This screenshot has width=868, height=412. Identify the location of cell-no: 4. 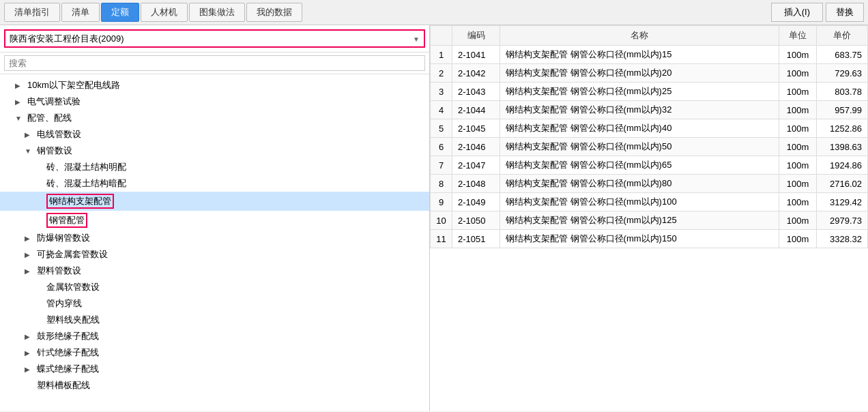
(442, 111).